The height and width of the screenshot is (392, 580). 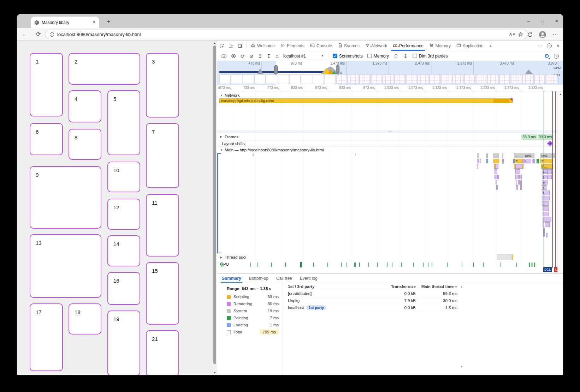 What do you see at coordinates (547, 167) in the screenshot?
I see `flame-bar-F: F…` at bounding box center [547, 167].